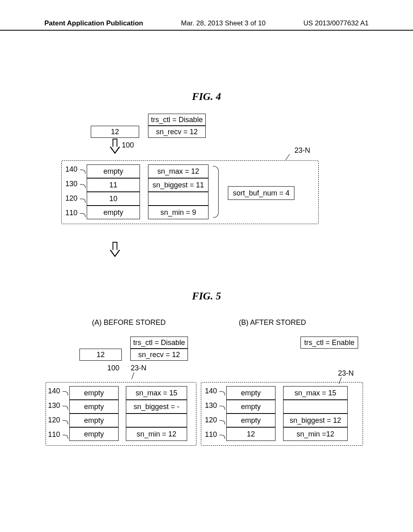 The height and width of the screenshot is (532, 413). I want to click on header-left: Patent Application Publication, so click(94, 23).